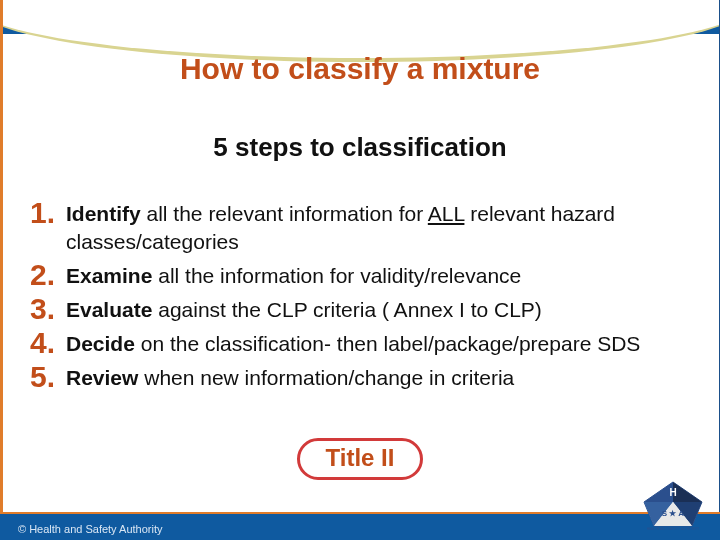  What do you see at coordinates (360, 377) in the screenshot?
I see `list-item: 5. Review when new information/change in…` at bounding box center [360, 377].